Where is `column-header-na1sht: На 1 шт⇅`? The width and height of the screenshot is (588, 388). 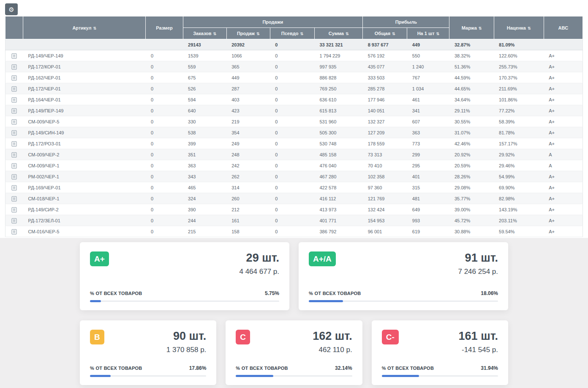 column-header-na1sht: На 1 шт⇅ is located at coordinates (428, 34).